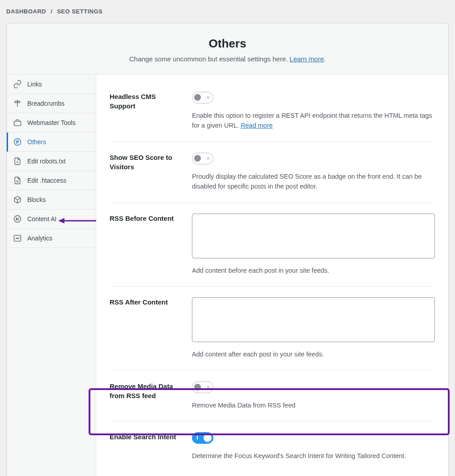 The width and height of the screenshot is (455, 476). Describe the element at coordinates (46, 103) in the screenshot. I see `sidebar-item-label: Breadcrumbs` at that location.